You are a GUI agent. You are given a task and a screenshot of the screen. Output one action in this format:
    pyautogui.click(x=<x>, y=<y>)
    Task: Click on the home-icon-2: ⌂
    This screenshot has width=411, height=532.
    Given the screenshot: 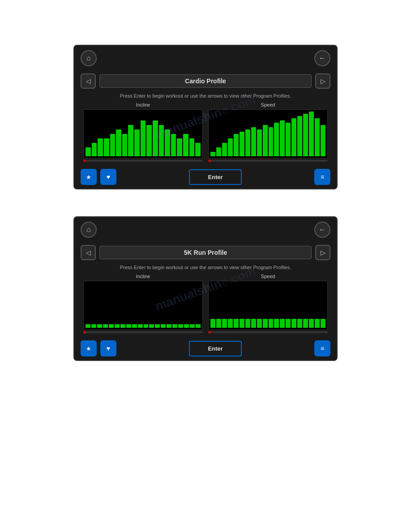 What is the action you would take?
    pyautogui.click(x=89, y=230)
    